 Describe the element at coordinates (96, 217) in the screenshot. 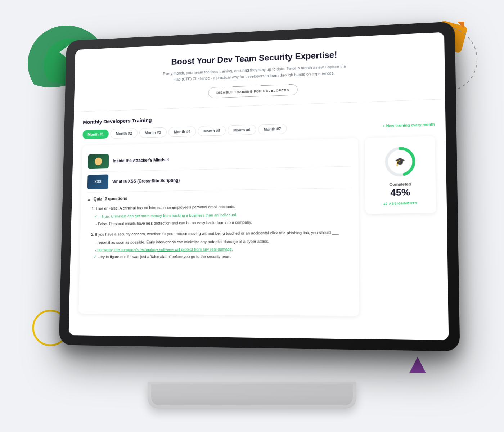

I see `check-icon-1a: ✓` at that location.